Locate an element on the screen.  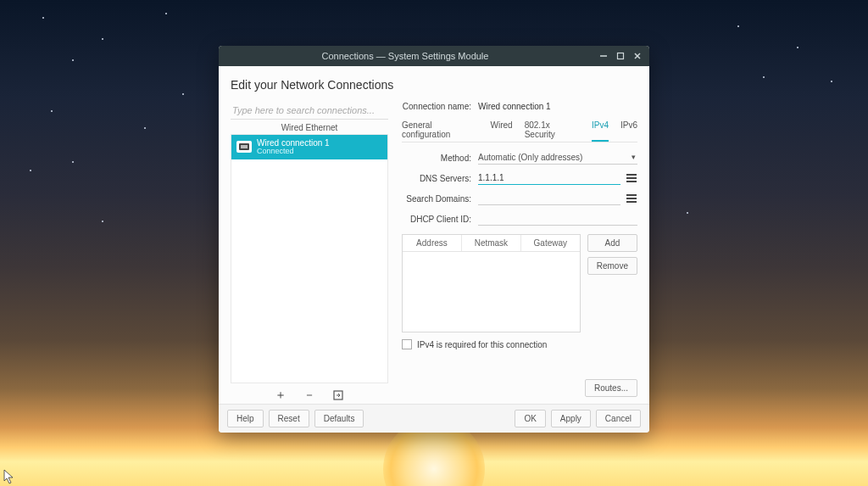
dhcp-client-id-input is located at coordinates (558, 219).